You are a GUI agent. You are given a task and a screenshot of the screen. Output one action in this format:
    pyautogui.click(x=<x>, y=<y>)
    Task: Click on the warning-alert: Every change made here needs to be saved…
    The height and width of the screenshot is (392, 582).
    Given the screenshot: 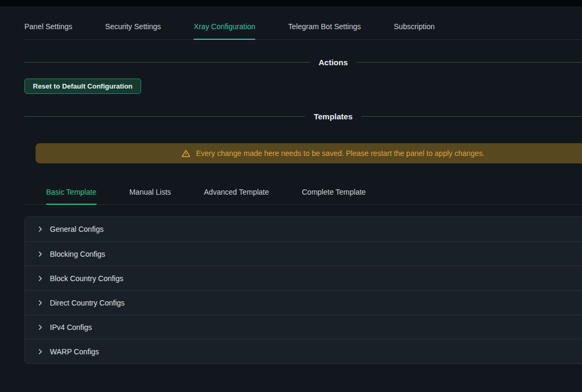 What is the action you would take?
    pyautogui.click(x=309, y=153)
    